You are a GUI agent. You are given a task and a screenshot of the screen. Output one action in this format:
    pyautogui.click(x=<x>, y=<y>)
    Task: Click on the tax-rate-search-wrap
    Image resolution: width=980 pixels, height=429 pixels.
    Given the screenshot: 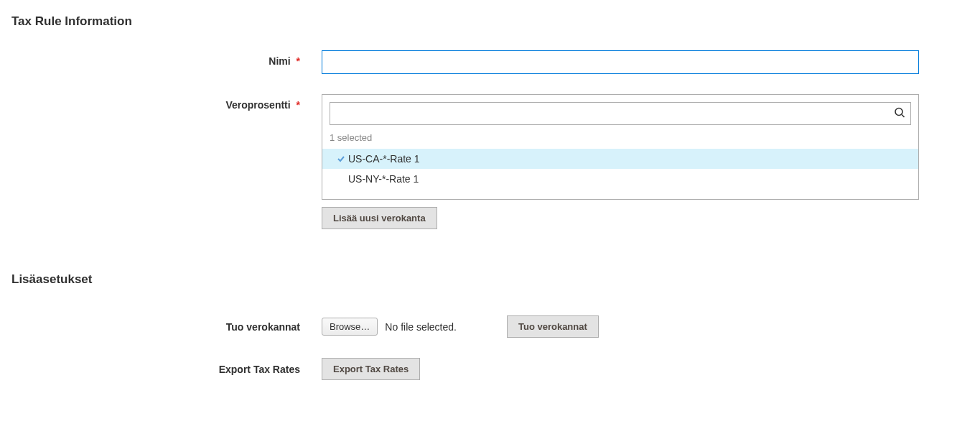 What is the action you would take?
    pyautogui.click(x=620, y=114)
    